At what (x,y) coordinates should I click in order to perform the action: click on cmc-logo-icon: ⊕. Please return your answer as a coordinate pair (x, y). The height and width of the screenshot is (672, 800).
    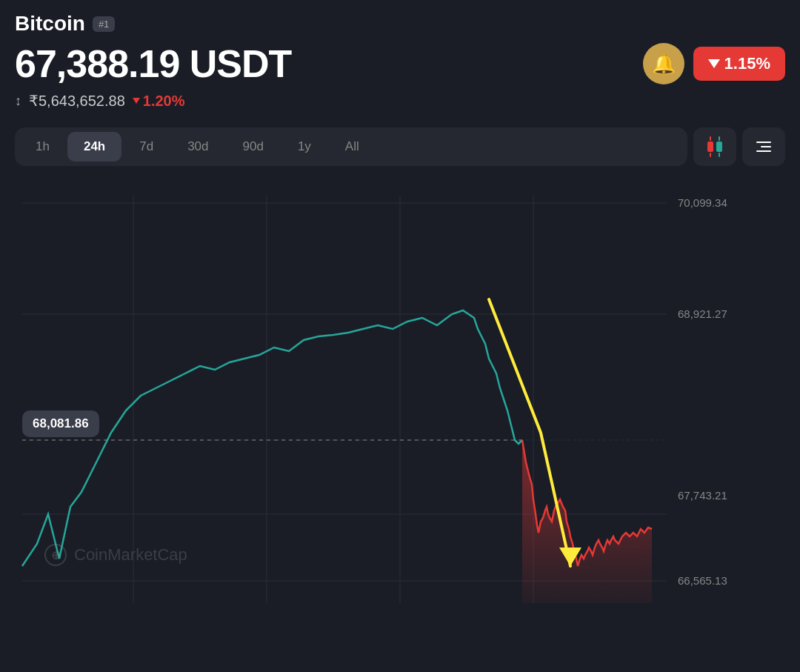
    Looking at the image, I should click on (56, 555).